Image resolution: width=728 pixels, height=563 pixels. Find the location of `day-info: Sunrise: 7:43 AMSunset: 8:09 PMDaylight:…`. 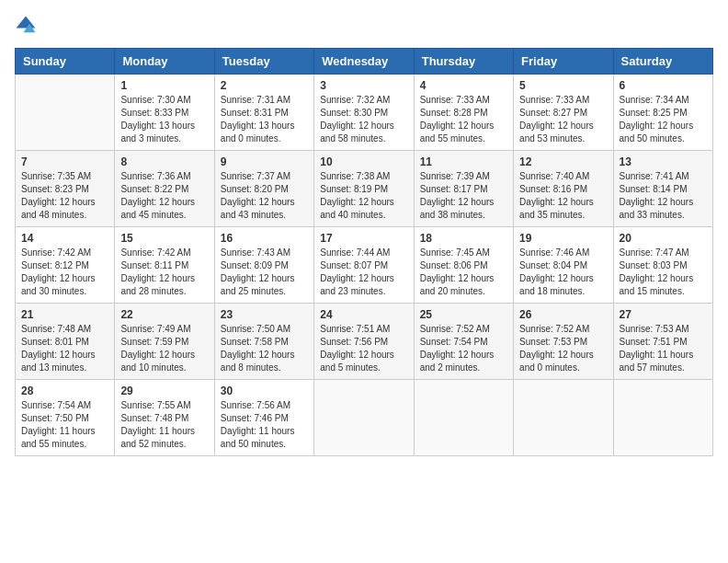

day-info: Sunrise: 7:43 AMSunset: 8:09 PMDaylight:… is located at coordinates (265, 272).